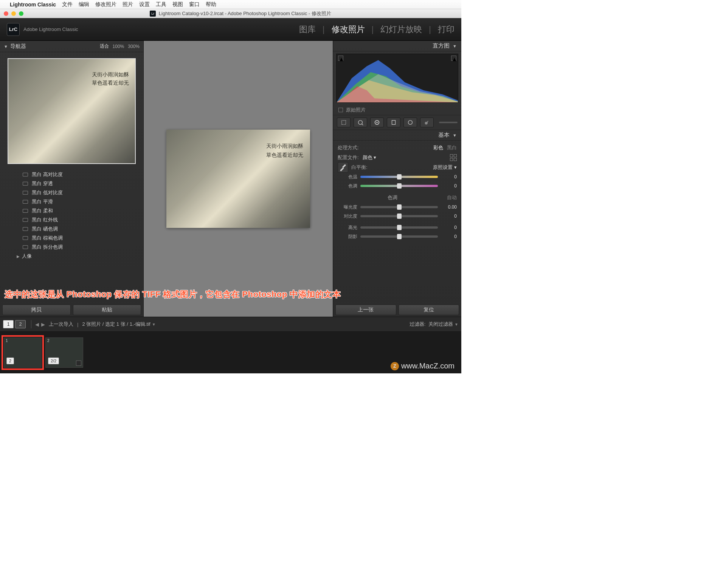 The image size is (726, 588). I want to click on app-brand: Adobe Lightroom Classic, so click(51, 29).